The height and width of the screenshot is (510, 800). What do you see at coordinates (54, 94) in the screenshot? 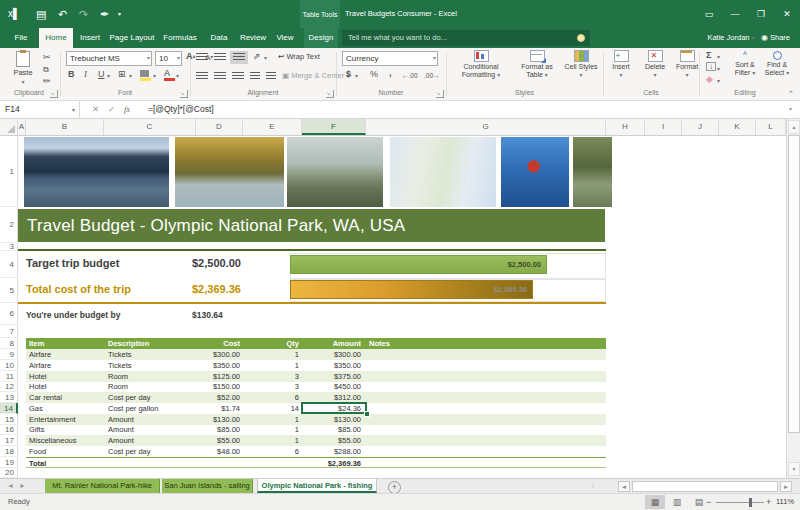
I see `clipboard-dialog-launcher: ↘` at bounding box center [54, 94].